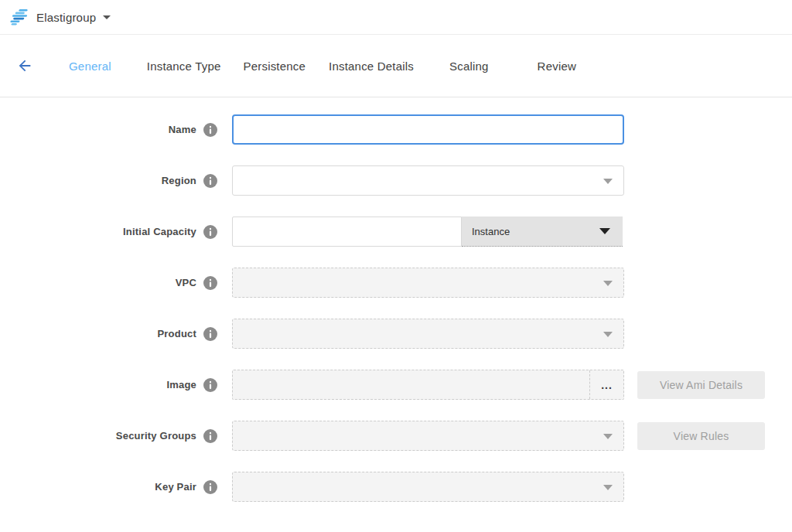  What do you see at coordinates (396, 487) in the screenshot?
I see `key-pair-row: Key Pair` at bounding box center [396, 487].